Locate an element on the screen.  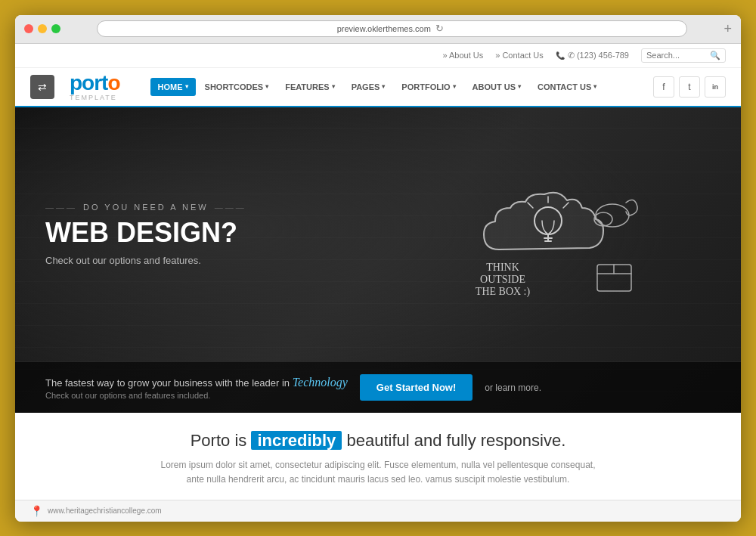
traffic-lights is located at coordinates (42, 29).